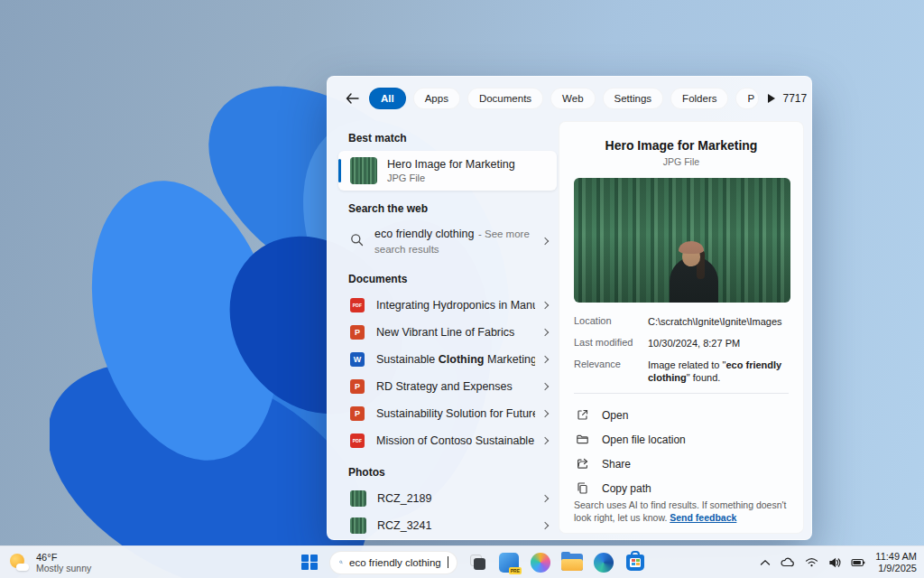  I want to click on system-tray: 11:49 AM 1/9/2025, so click(838, 563).